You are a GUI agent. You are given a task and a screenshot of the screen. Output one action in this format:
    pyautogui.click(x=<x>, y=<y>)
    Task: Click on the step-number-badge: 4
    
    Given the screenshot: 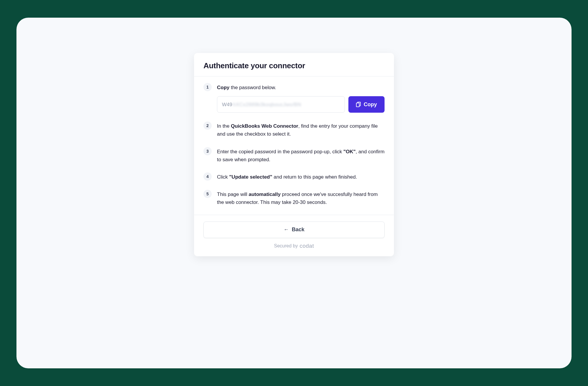 What is the action you would take?
    pyautogui.click(x=208, y=177)
    